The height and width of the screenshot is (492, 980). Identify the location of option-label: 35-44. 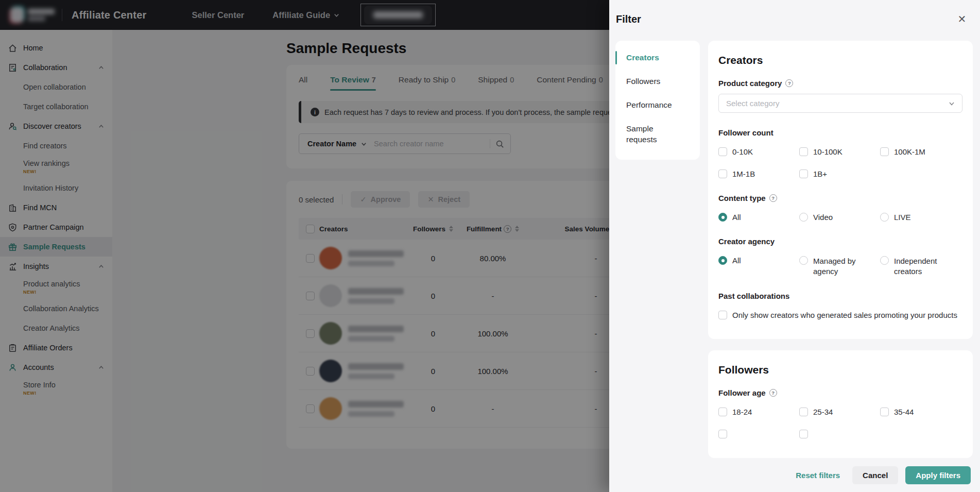
(904, 412).